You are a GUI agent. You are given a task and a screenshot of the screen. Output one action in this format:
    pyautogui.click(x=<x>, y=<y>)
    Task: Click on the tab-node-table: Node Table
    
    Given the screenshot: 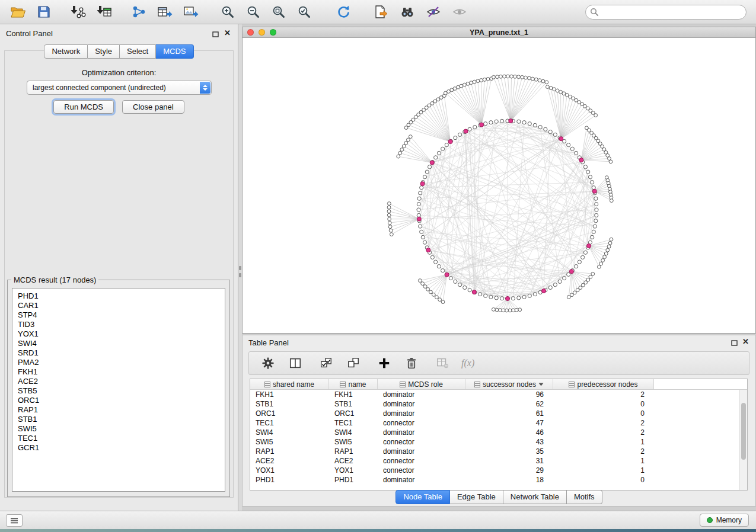 What is the action you would take?
    pyautogui.click(x=423, y=497)
    